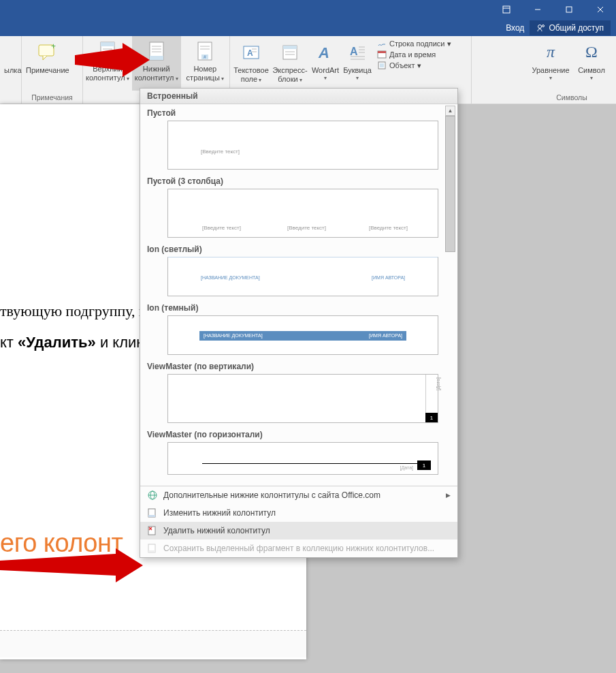  Describe the element at coordinates (538, 10) in the screenshot. I see `minimize-button` at that location.